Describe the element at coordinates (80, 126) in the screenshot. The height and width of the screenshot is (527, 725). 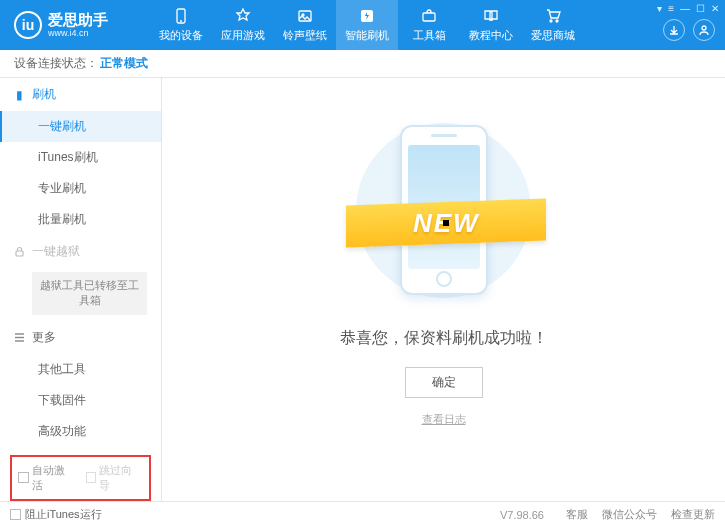
I see `sidebar-item-oneclick-flash: 一键刷机` at that location.